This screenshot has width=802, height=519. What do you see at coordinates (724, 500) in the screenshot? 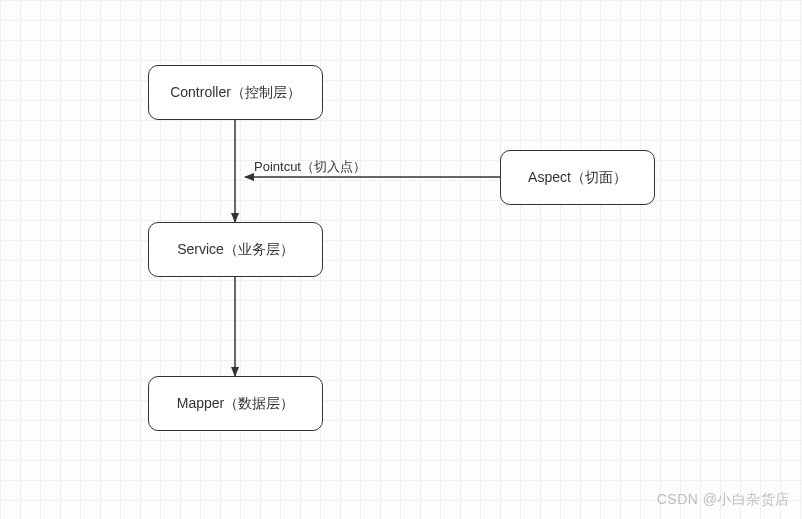
I see `watermark: CSDN @小白杂货店` at bounding box center [724, 500].